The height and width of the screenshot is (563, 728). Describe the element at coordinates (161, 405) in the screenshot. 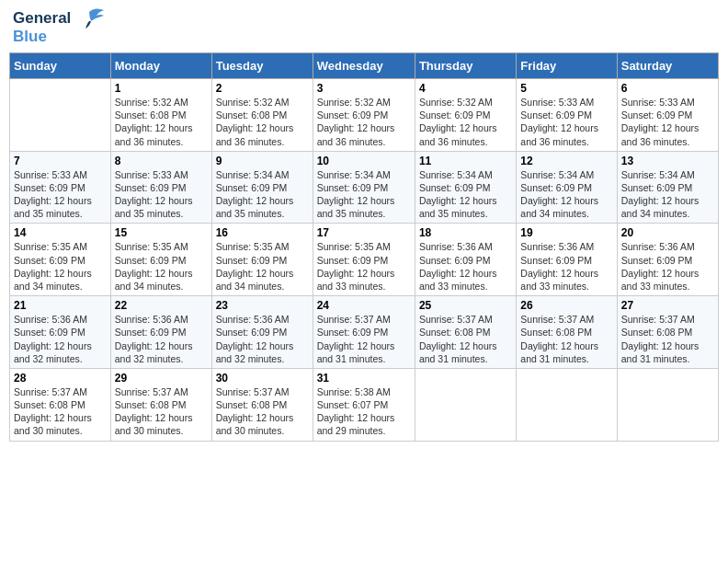

I see `calendar-cell: 29Sunrise: 5:37 AM Sunset: 6:08 PM Dayli…` at that location.